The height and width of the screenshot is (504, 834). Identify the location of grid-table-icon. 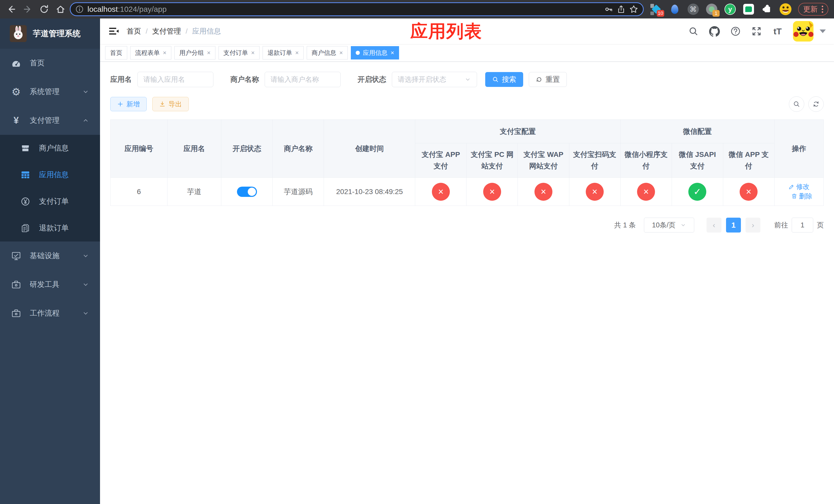
(25, 175).